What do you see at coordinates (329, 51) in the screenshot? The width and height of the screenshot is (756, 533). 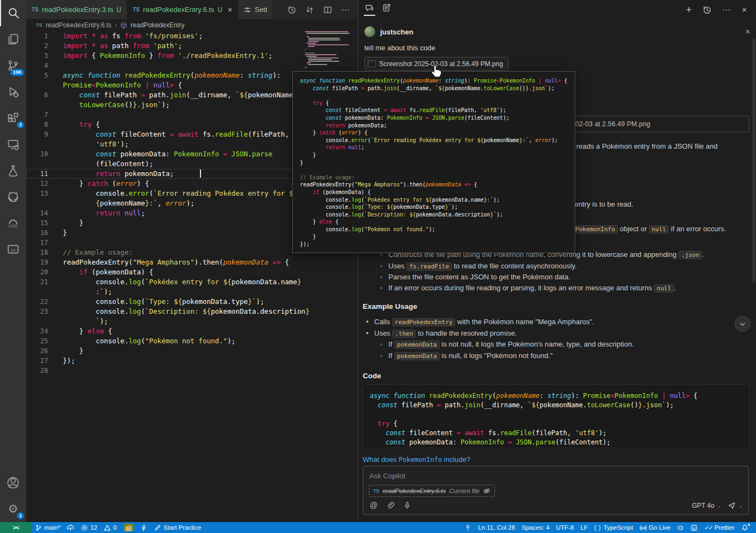 I see `minimap` at bounding box center [329, 51].